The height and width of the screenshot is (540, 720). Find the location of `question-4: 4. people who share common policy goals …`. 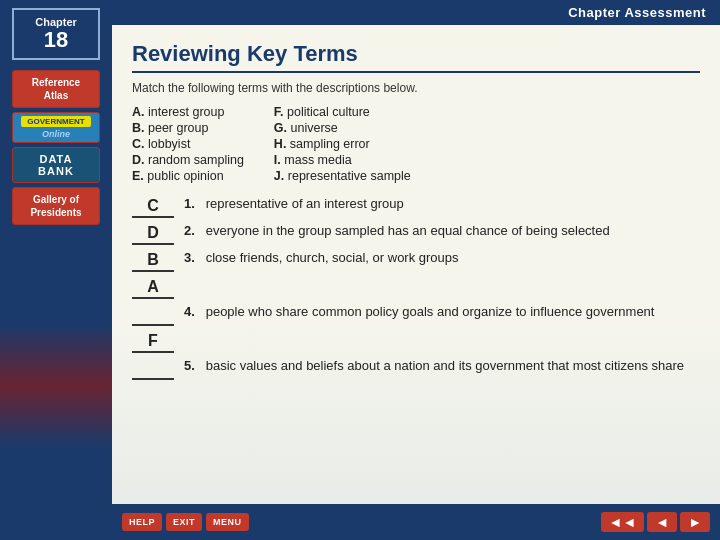

question-4: 4. people who share common policy goals … is located at coordinates (442, 312).